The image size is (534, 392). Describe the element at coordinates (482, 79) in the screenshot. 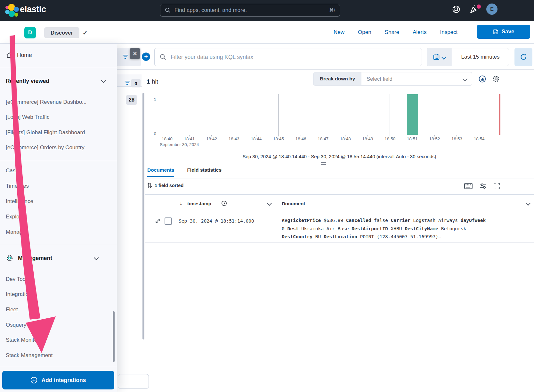

I see `chart-options-icon` at that location.